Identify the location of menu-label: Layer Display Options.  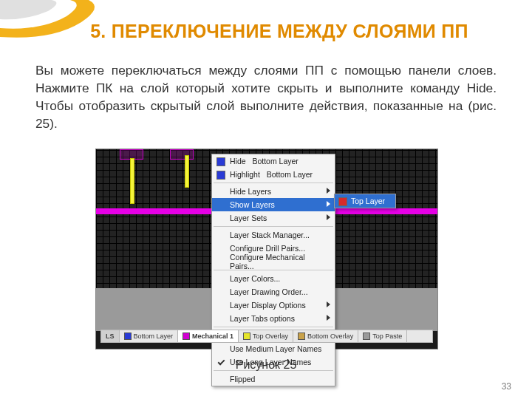
(267, 305).